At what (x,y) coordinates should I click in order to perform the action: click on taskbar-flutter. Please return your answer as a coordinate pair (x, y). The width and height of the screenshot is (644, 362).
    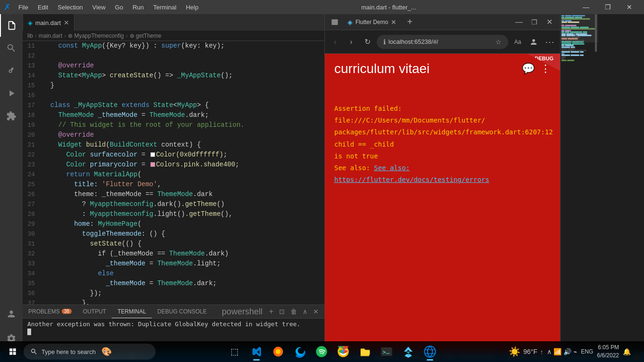
    Looking at the image, I should click on (408, 352).